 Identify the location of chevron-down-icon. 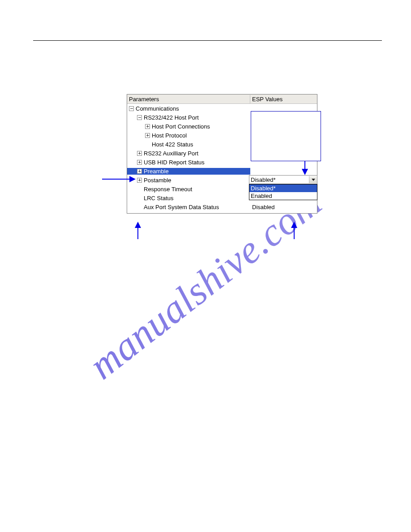
(313, 180).